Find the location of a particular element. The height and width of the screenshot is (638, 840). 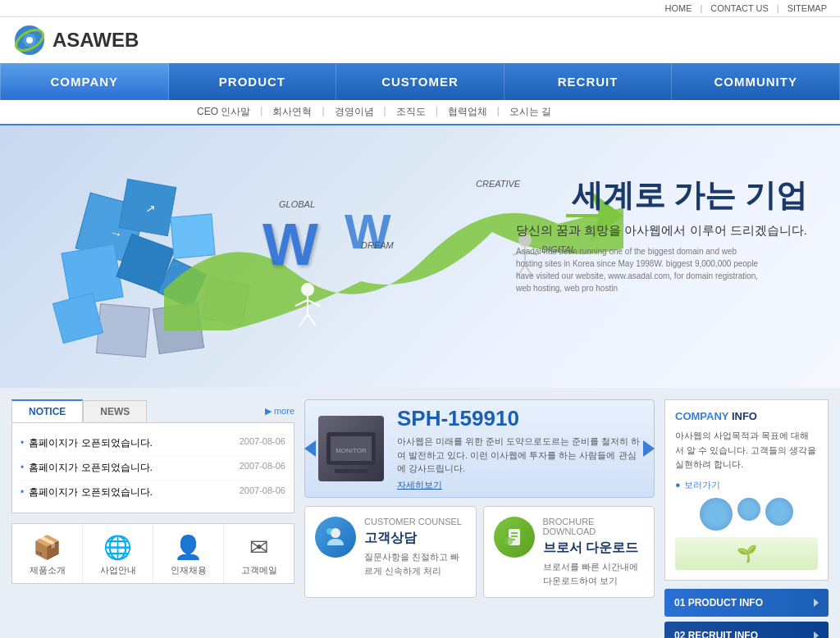

subnav-org: 조직도 is located at coordinates (411, 112).